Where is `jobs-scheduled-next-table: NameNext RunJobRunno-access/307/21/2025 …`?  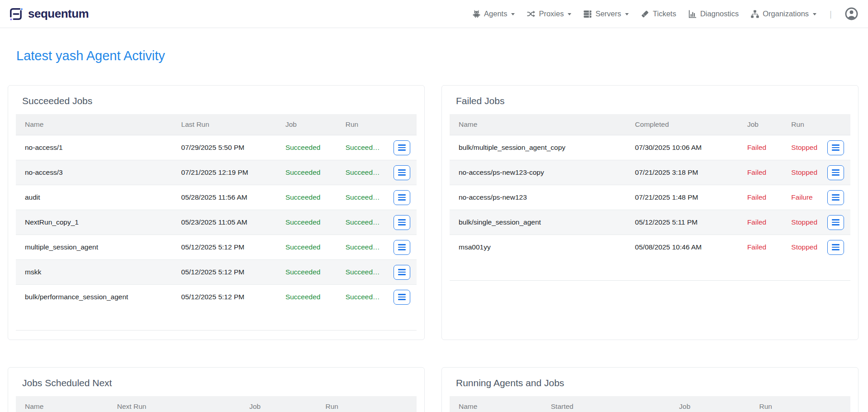
jobs-scheduled-next-table: NameNext RunJobRunno-access/307/21/2025 … is located at coordinates (216, 404).